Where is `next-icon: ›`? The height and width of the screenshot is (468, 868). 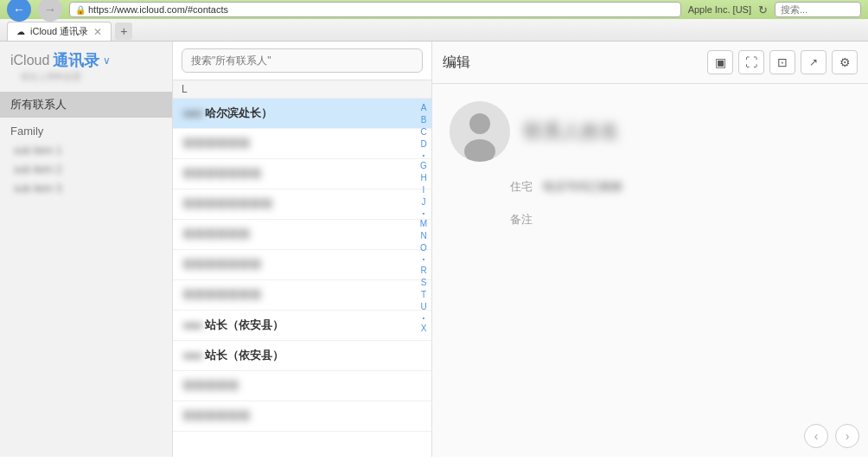
next-icon: › is located at coordinates (847, 436).